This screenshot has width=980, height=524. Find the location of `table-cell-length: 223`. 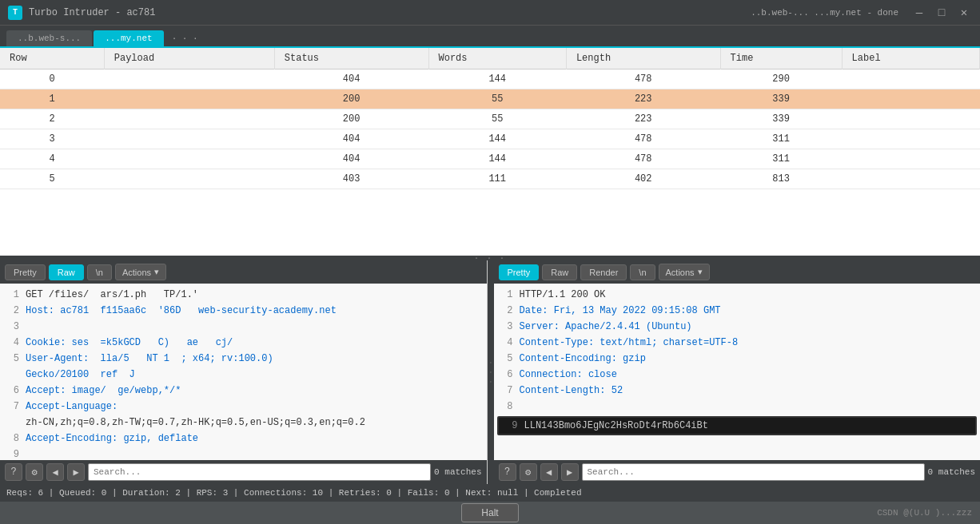

table-cell-length: 223 is located at coordinates (643, 120).